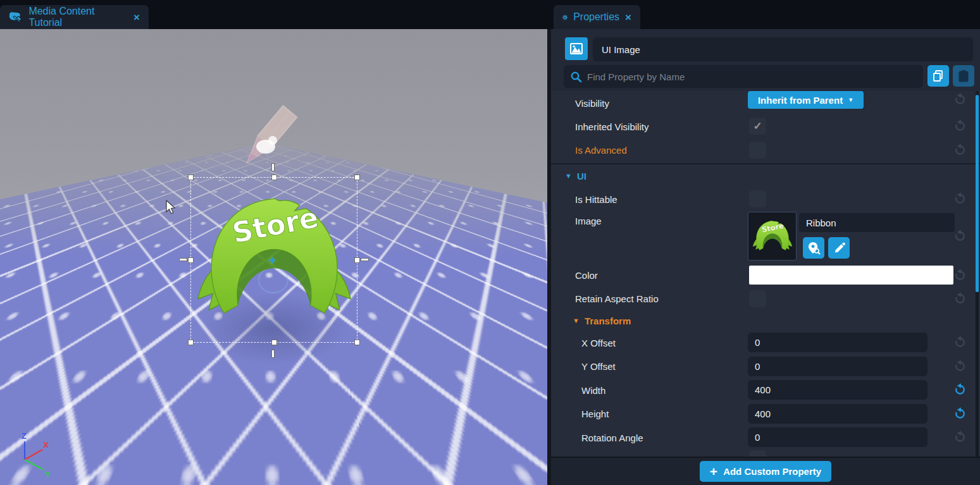 Image resolution: width=980 pixels, height=485 pixels. I want to click on width-input, so click(838, 390).